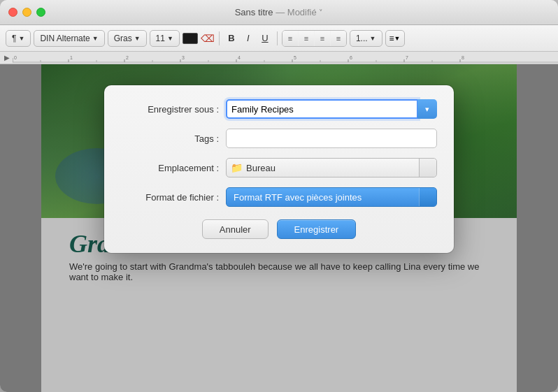 This screenshot has width=558, height=392. What do you see at coordinates (95, 38) in the screenshot?
I see `font-family-arrow: ▼` at bounding box center [95, 38].